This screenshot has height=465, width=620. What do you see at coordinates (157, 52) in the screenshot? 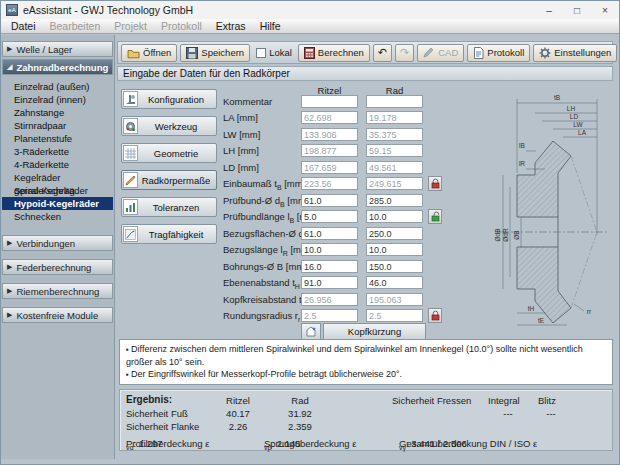
I see `open-label: Öffnen` at bounding box center [157, 52].